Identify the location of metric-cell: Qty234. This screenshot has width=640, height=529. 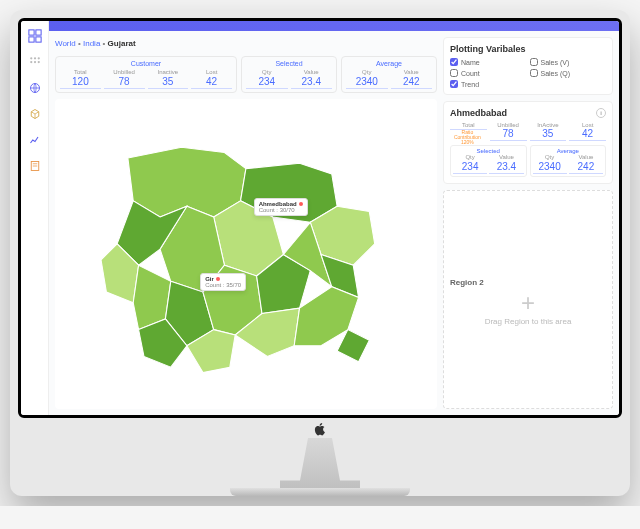
(267, 79).